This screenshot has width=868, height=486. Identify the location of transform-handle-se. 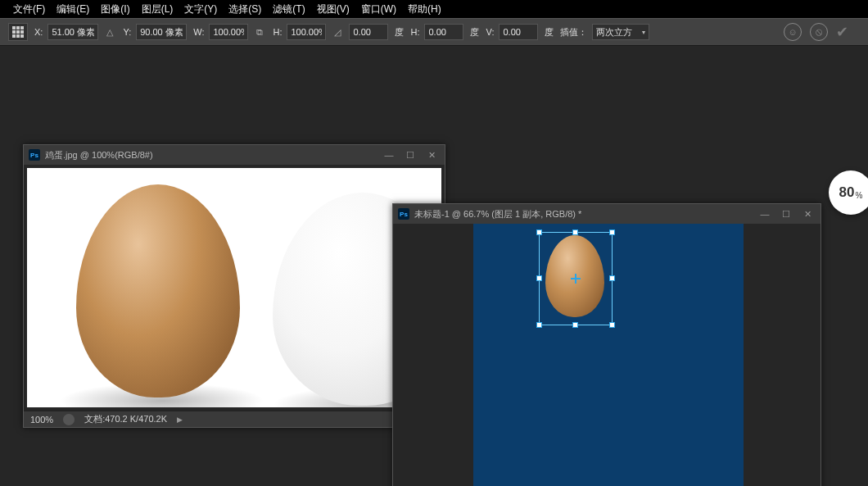
(613, 325).